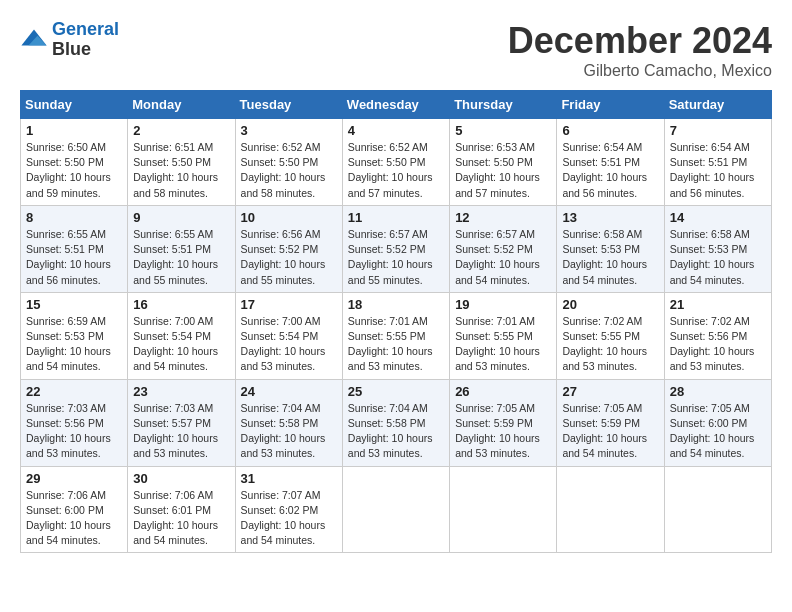 This screenshot has width=792, height=612. Describe the element at coordinates (396, 248) in the screenshot. I see `calendar-cell: 11Sunrise: 6:57 AMSunset: 5:52 PMDayligh…` at that location.